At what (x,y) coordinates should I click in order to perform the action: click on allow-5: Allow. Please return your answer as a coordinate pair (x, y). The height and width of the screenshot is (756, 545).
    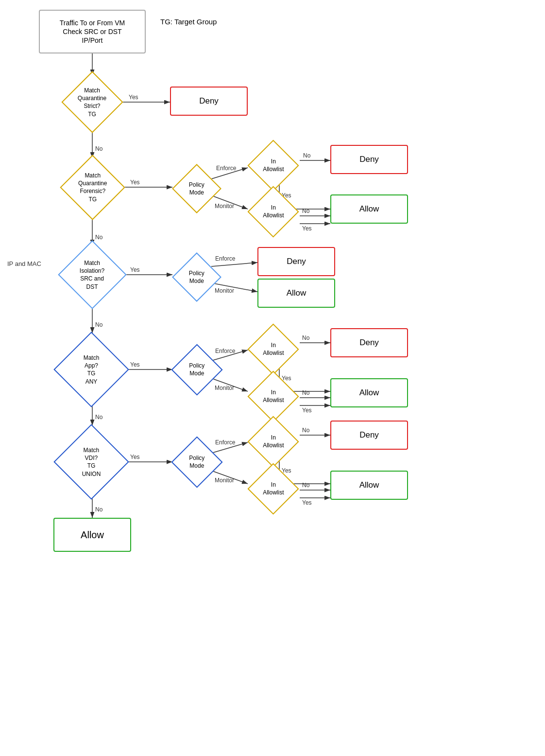
    Looking at the image, I should click on (92, 535).